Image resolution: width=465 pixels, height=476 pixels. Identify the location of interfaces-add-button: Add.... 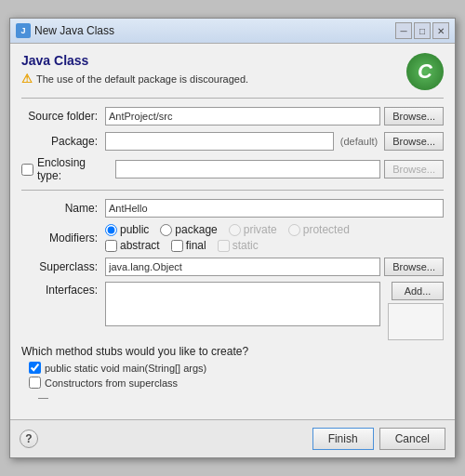
(418, 291).